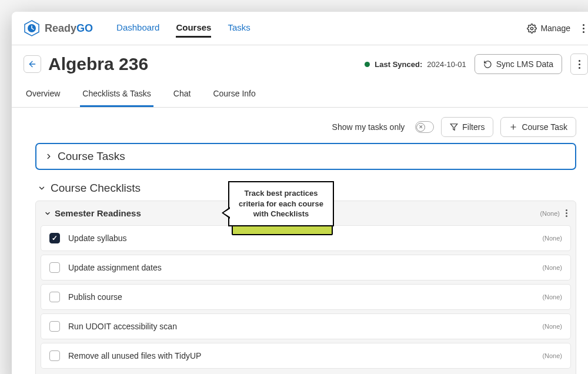 This screenshot has width=588, height=374. Describe the element at coordinates (193, 28) in the screenshot. I see `nav-courses: Courses` at that location.